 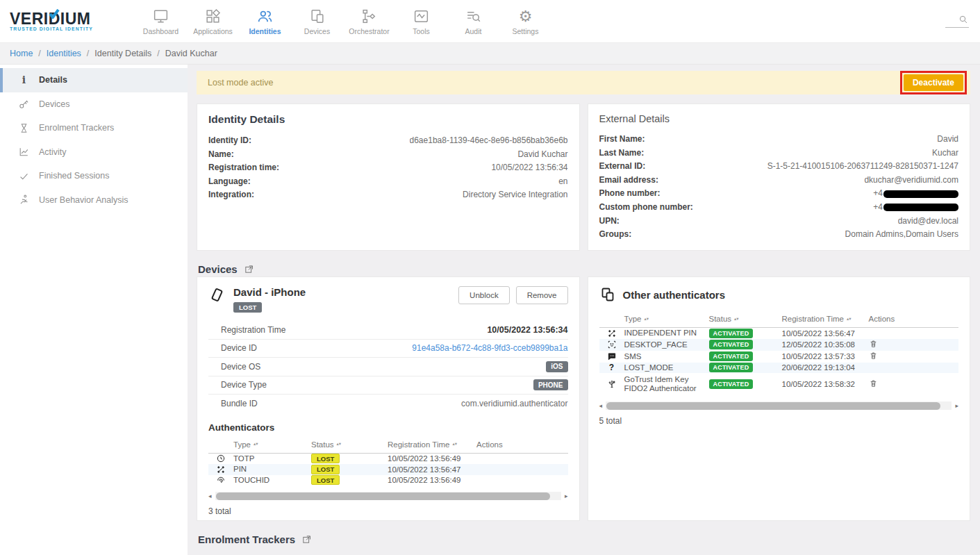 I want to click on nav-item-tools: Tools, so click(x=421, y=22).